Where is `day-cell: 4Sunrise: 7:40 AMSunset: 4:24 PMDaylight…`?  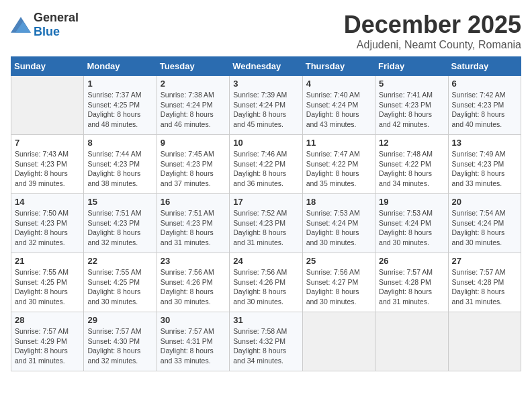 day-cell: 4Sunrise: 7:40 AMSunset: 4:24 PMDaylight… is located at coordinates (339, 105).